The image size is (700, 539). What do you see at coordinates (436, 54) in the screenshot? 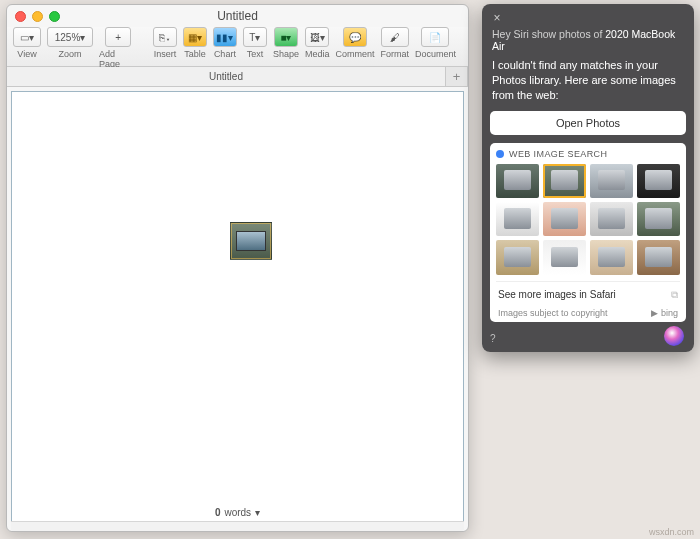
I see `document-label: Document` at bounding box center [436, 54].